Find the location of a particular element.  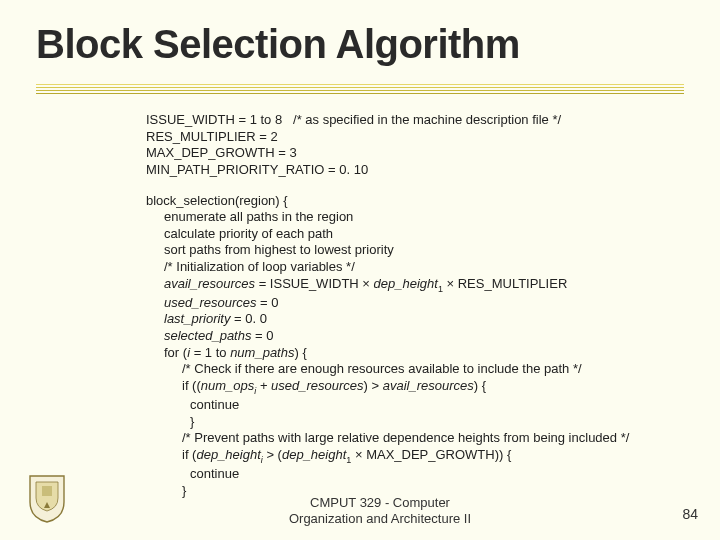

line-check-comment: /* Check if there are enough resources a… is located at coordinates (416, 370).